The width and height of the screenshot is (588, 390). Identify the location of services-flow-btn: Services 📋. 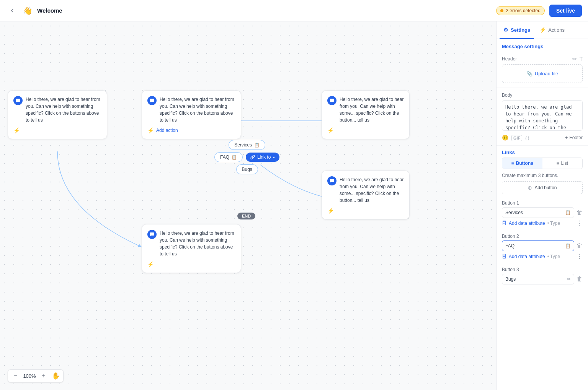
(247, 145).